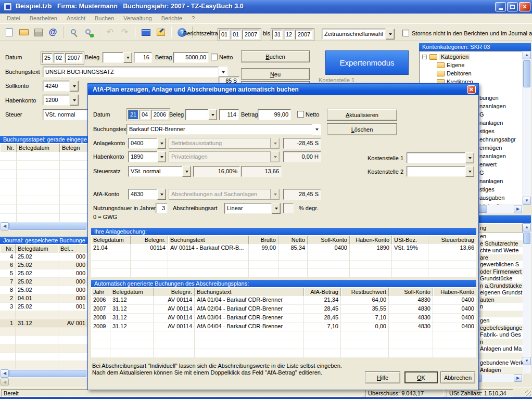 The height and width of the screenshot is (399, 532). Describe the element at coordinates (224, 34) in the screenshot. I see `from-day: 01` at that location.